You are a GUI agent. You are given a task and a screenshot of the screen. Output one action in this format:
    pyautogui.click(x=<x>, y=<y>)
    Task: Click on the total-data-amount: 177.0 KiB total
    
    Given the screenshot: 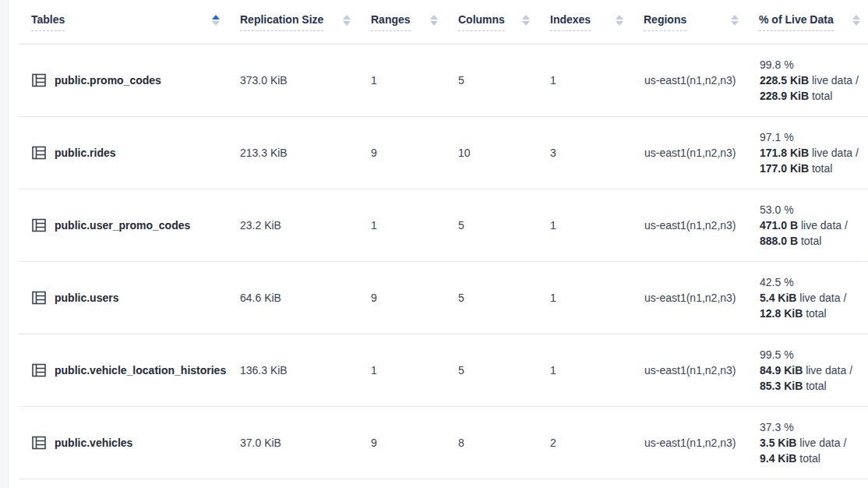 What is the action you would take?
    pyautogui.click(x=810, y=168)
    